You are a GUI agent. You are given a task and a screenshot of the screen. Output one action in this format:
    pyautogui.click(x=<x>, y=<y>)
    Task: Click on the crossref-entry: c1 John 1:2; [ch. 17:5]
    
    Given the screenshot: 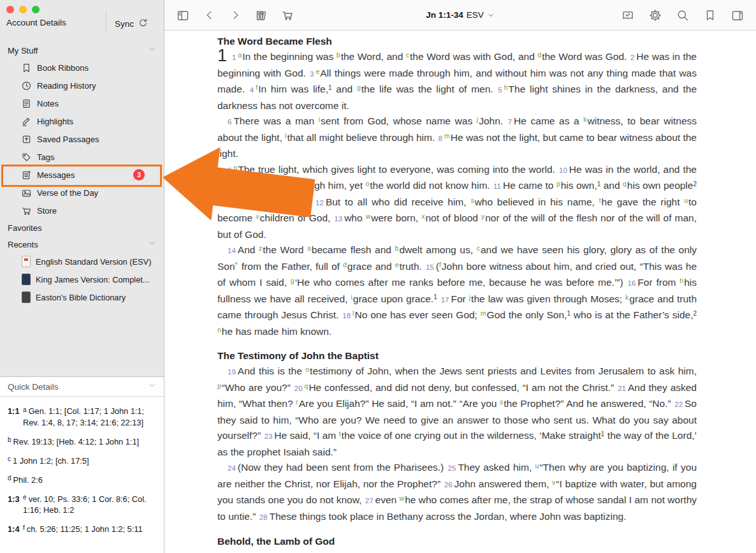 What is the action you would take?
    pyautogui.click(x=82, y=461)
    